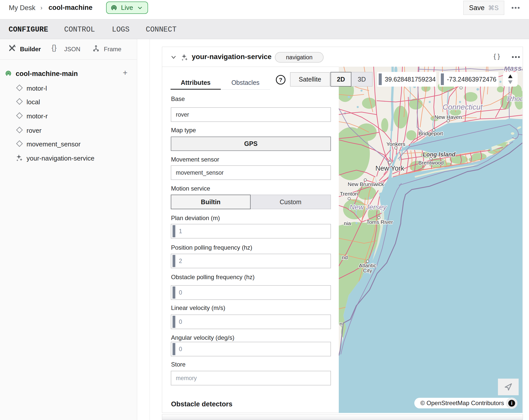 Image resolution: width=529 pixels, height=420 pixels. Describe the element at coordinates (431, 133) in the screenshot. I see `svg-text: Bridgeport` at that location.